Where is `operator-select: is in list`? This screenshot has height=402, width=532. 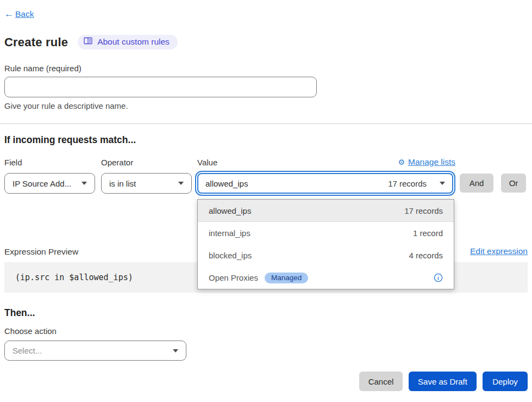 operator-select: is in list is located at coordinates (147, 183).